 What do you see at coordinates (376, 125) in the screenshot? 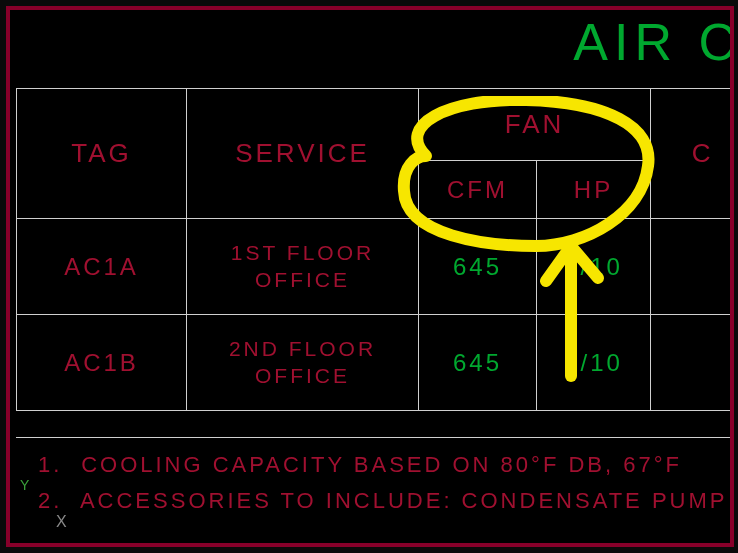
I see `header-row-1: TAG SERVICE FAN C` at bounding box center [376, 125].